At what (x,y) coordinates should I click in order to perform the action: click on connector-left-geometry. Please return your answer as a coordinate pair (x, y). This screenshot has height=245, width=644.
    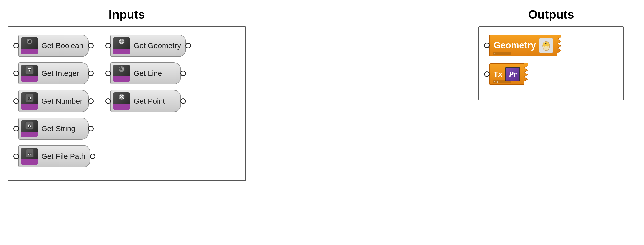
    Looking at the image, I should click on (108, 46).